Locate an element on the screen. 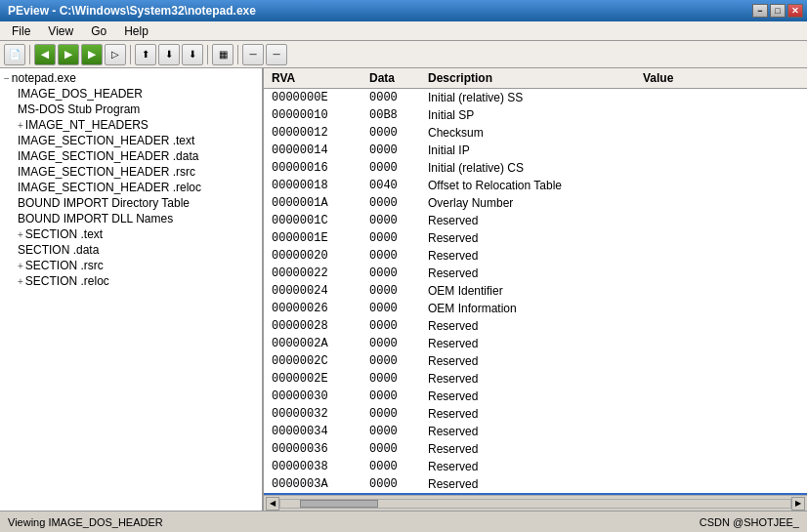 The height and width of the screenshot is (532, 807). cell-desc: OEM Information is located at coordinates (531, 308).